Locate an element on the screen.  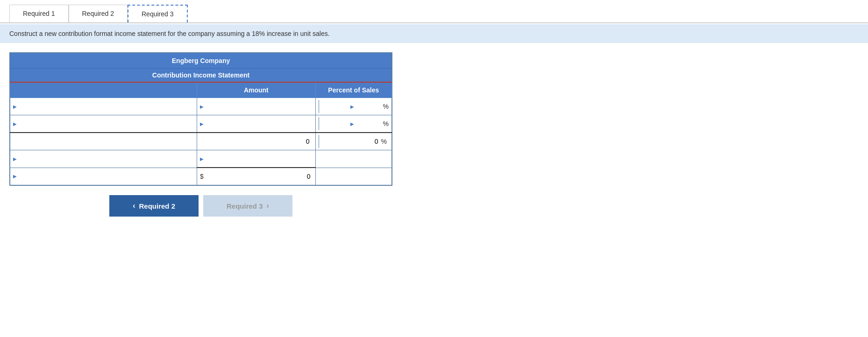
row4-amount-input is located at coordinates (258, 159).